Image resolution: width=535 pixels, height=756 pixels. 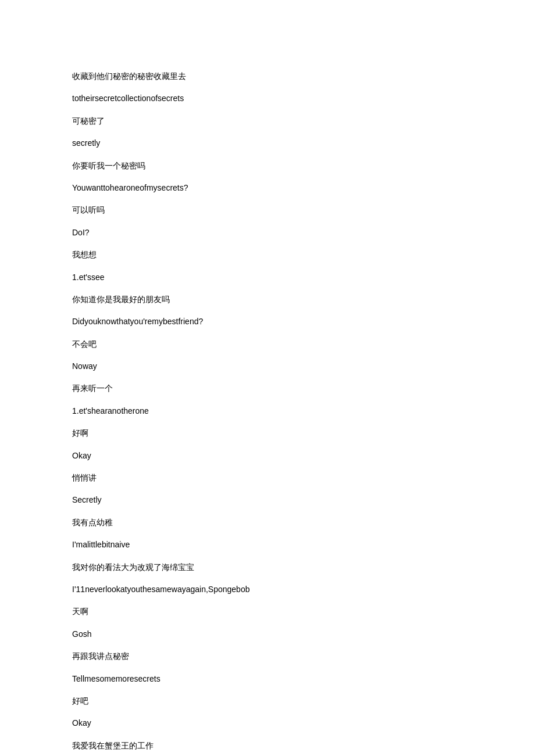 I want to click on text-line-10: 你知道你是我最好的朋友吗, so click(x=268, y=299).